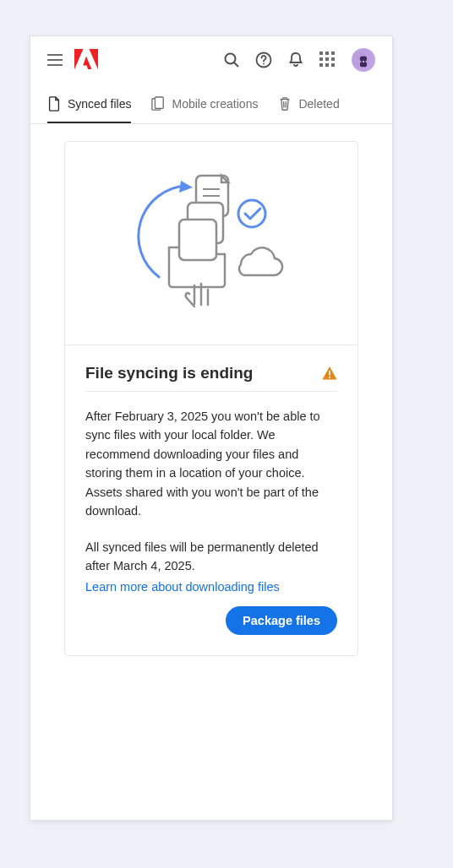  What do you see at coordinates (55, 60) in the screenshot?
I see `menu-icon` at bounding box center [55, 60].